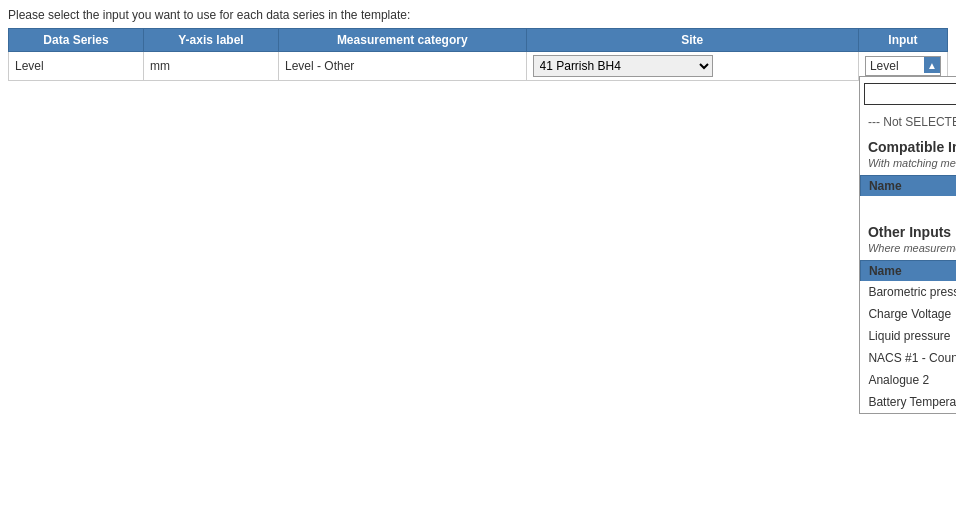  What do you see at coordinates (908, 122) in the screenshot?
I see `not-selected-label: --- Not SELECTED ---` at bounding box center [908, 122].